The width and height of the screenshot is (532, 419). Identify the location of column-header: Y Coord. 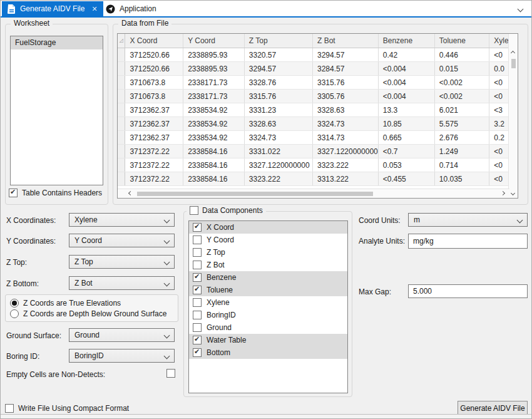
(214, 41).